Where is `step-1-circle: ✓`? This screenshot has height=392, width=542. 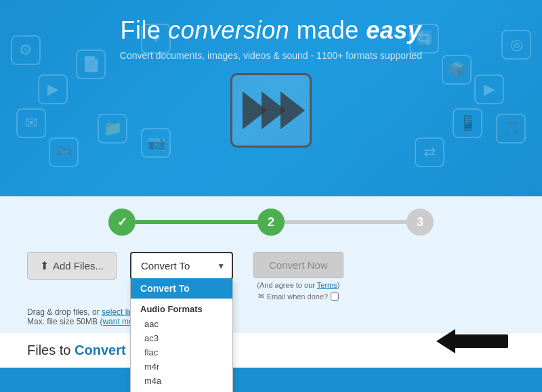
step-1-circle: ✓ is located at coordinates (122, 222).